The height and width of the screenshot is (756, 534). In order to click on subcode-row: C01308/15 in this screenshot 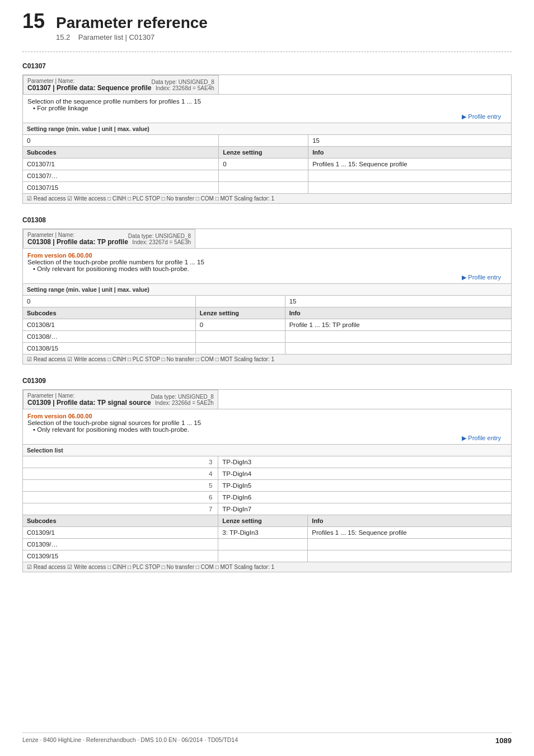, I will do `click(268, 348)`.